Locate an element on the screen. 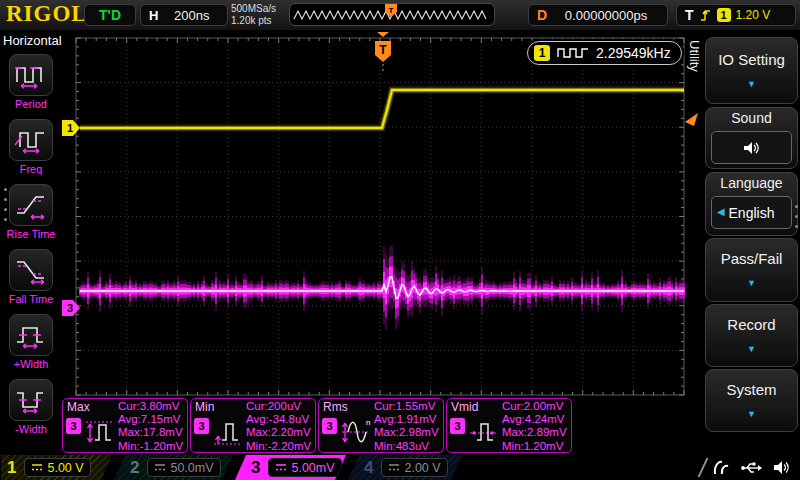 Image resolution: width=800 pixels, height=480 pixels. menu-item-label: -Width is located at coordinates (31, 429).